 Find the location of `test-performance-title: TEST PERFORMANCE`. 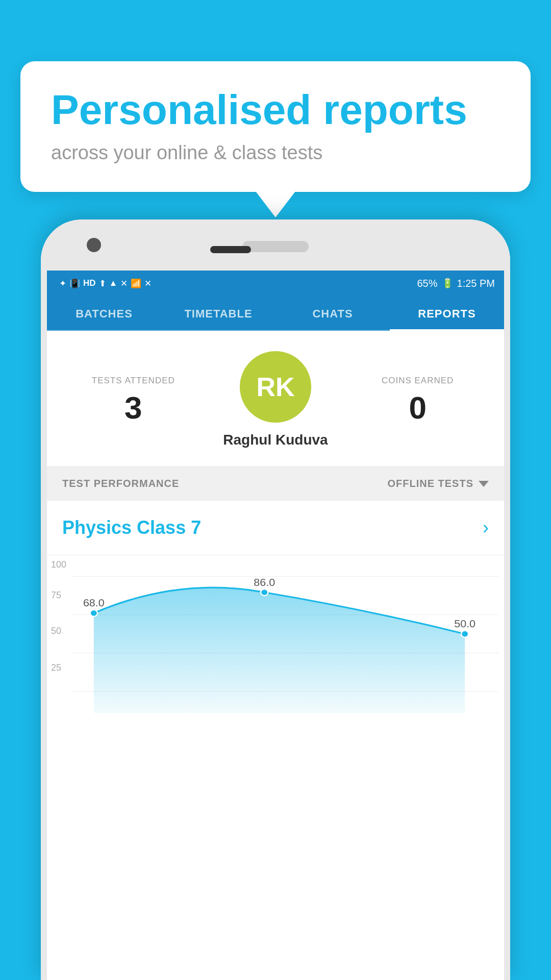

test-performance-title: TEST PERFORMANCE is located at coordinates (120, 484).